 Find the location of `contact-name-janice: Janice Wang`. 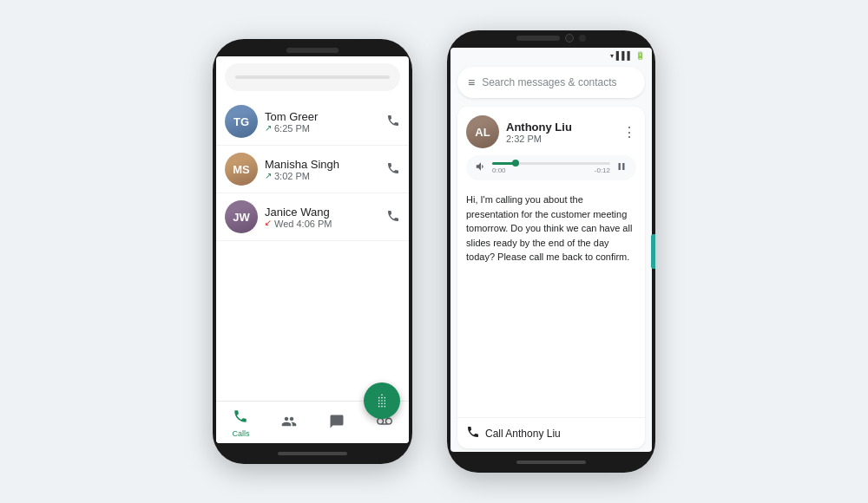

contact-name-janice: Janice Wang is located at coordinates (322, 212).